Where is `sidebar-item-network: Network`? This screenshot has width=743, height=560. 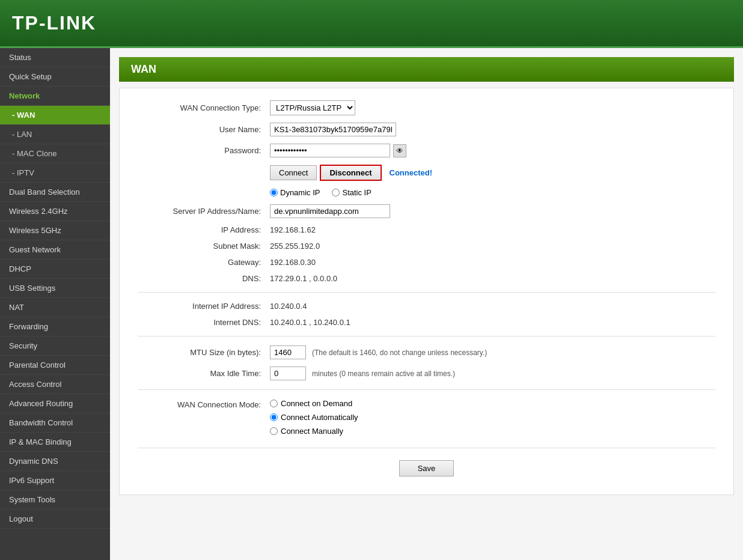 sidebar-item-network: Network is located at coordinates (55, 96).